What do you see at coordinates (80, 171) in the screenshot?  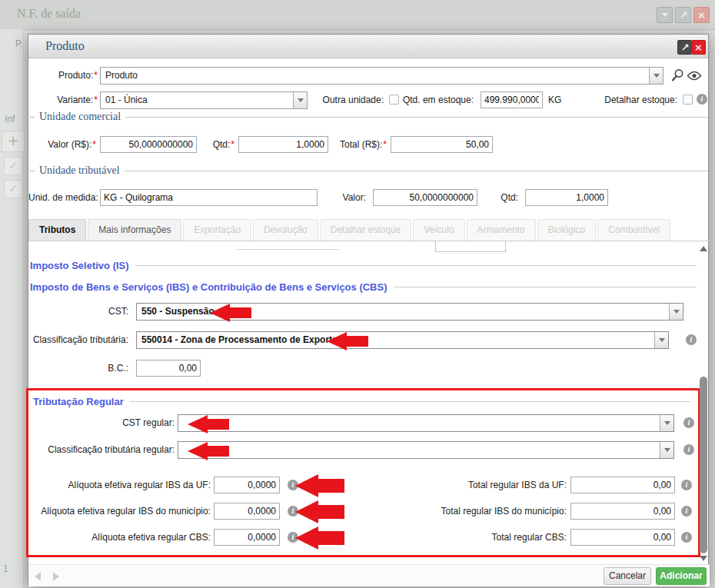 I see `unidade-tributavel-legend: Unidade tributável` at bounding box center [80, 171].